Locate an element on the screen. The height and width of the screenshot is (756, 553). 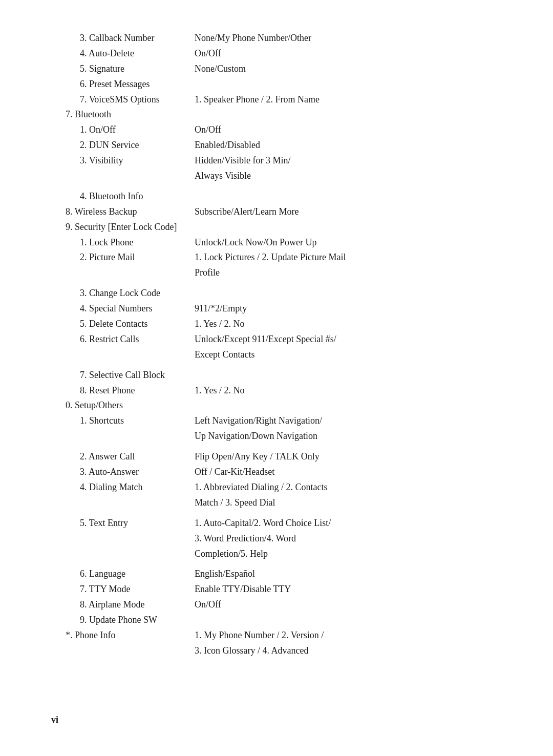
menu-item-label: 5. Text Entry is located at coordinates (123, 523).